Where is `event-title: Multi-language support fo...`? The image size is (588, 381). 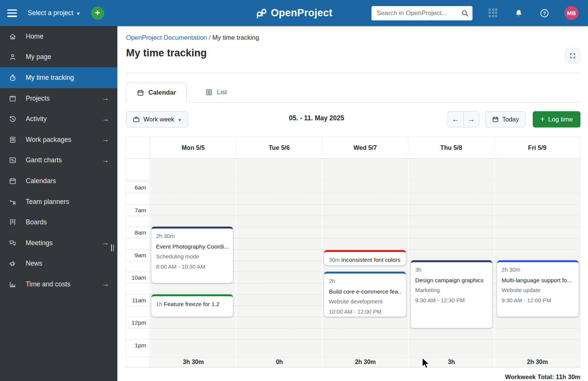
event-title: Multi-language support fo... is located at coordinates (538, 280).